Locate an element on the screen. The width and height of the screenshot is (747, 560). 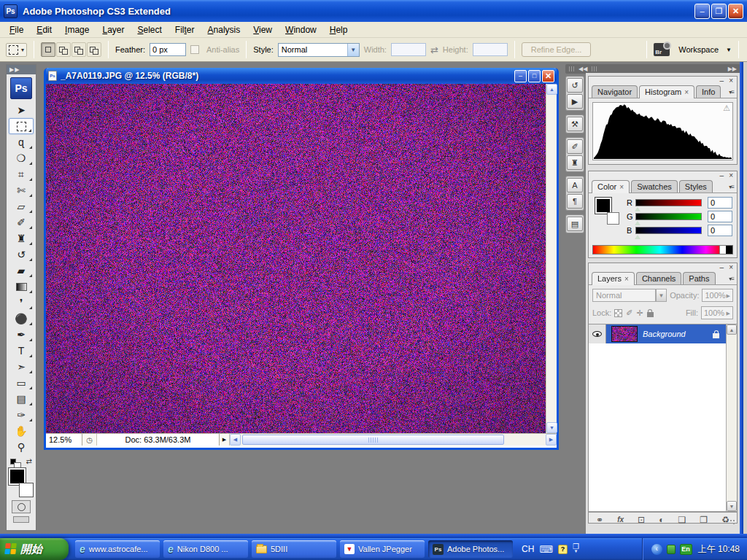
antialias-checkbox is located at coordinates (195, 50).